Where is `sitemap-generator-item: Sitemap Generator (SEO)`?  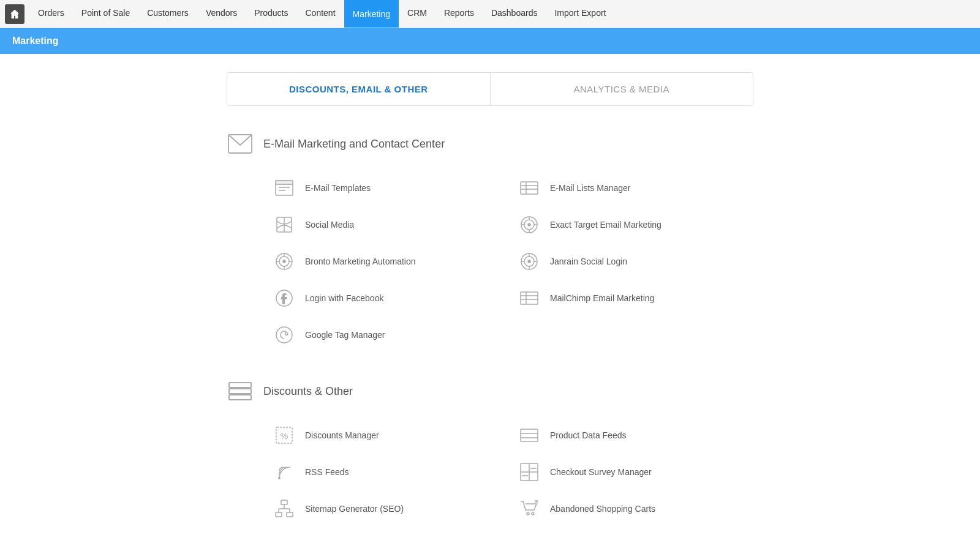
sitemap-generator-item: Sitemap Generator (SEO) is located at coordinates (386, 509).